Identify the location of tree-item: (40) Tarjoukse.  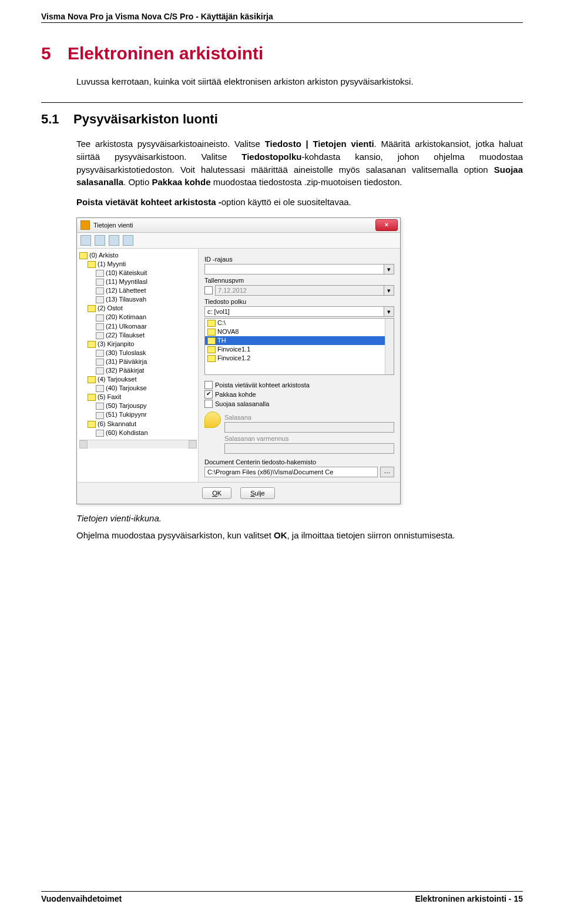
(138, 388).